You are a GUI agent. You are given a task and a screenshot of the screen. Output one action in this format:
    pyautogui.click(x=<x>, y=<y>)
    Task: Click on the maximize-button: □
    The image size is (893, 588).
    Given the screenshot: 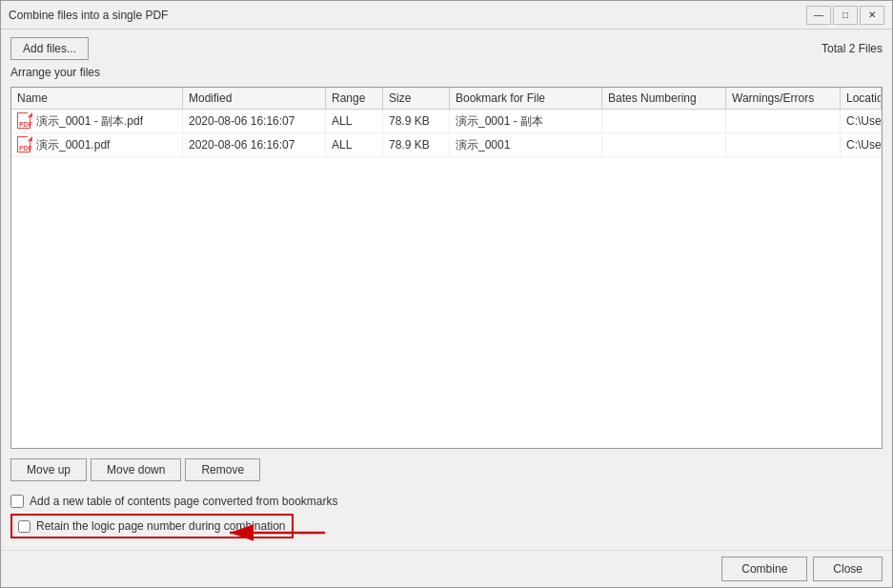 What is the action you would take?
    pyautogui.click(x=845, y=15)
    